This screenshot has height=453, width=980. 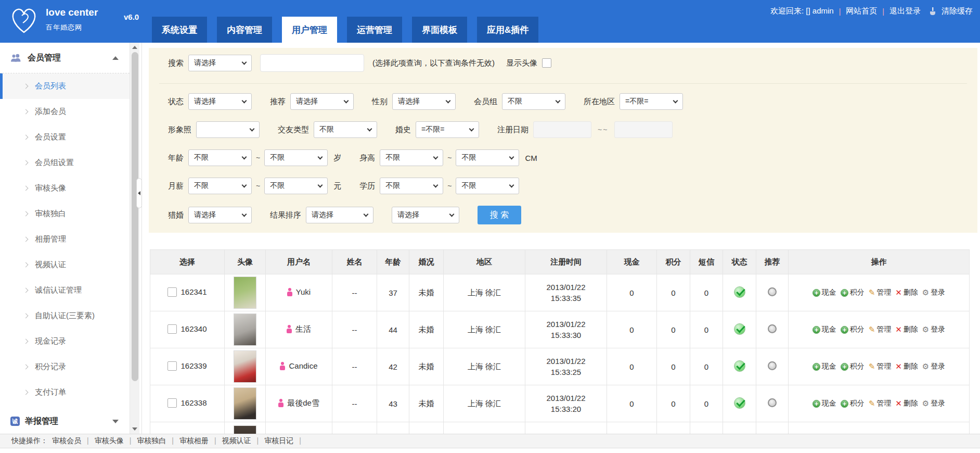 I want to click on sidebar-item: 会员组设置, so click(x=65, y=162).